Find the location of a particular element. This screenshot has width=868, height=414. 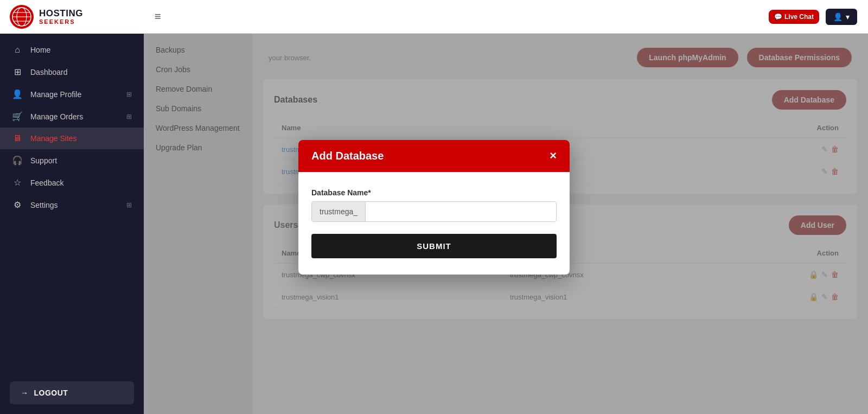

db-name-input-group: trustmega_ is located at coordinates (434, 212).